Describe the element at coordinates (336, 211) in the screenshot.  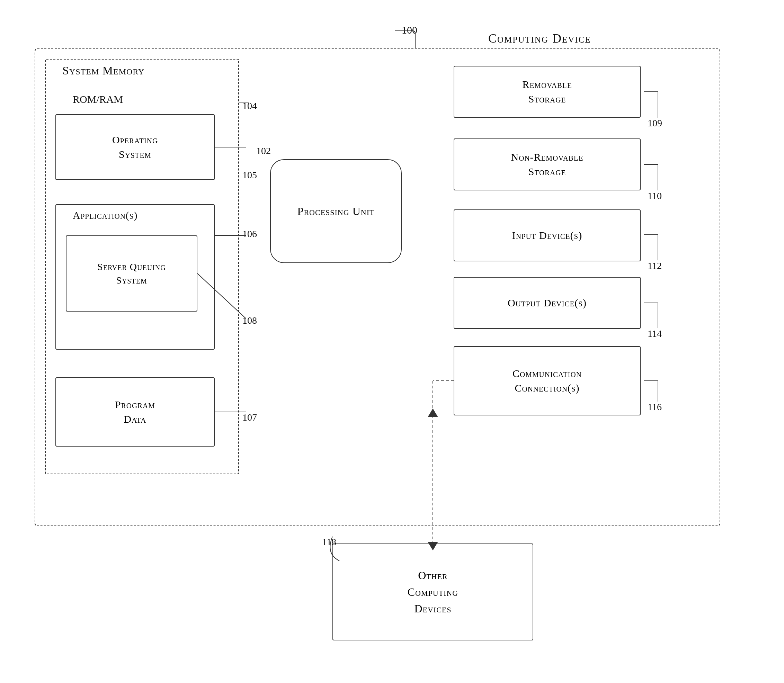
I see `processing-unit-label: Processing Unit` at that location.